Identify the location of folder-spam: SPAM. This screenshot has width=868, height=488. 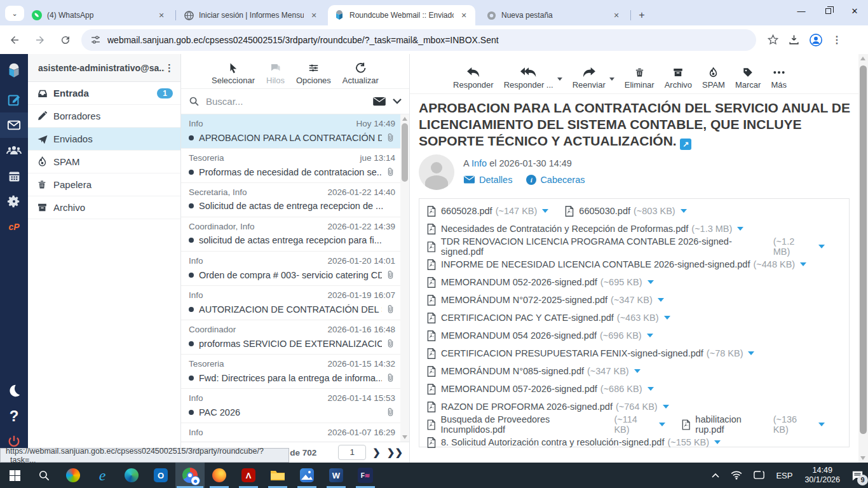
(104, 162).